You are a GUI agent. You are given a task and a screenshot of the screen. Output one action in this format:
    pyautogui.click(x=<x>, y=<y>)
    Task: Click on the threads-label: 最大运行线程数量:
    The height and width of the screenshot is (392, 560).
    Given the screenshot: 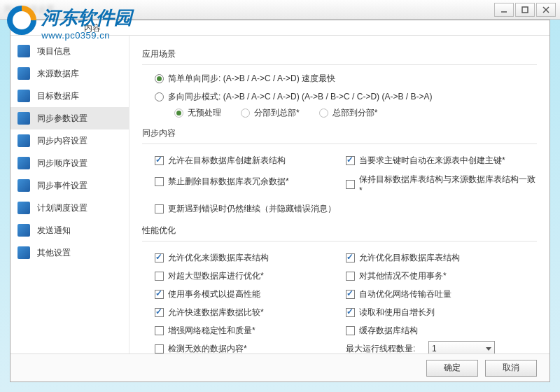 What is the action you would take?
    pyautogui.click(x=384, y=349)
    